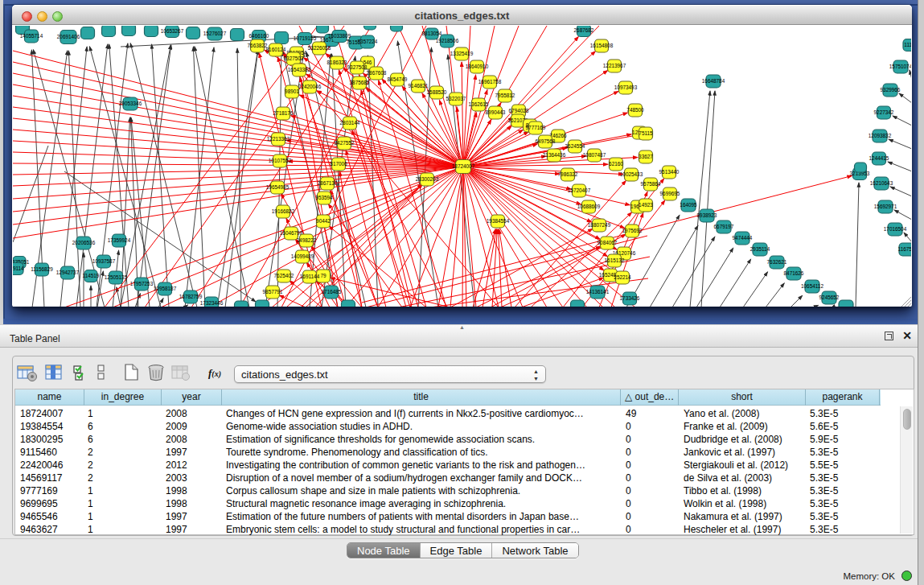 The height and width of the screenshot is (585, 924). What do you see at coordinates (646, 204) in the screenshot?
I see `svg-text: 14923` at bounding box center [646, 204].